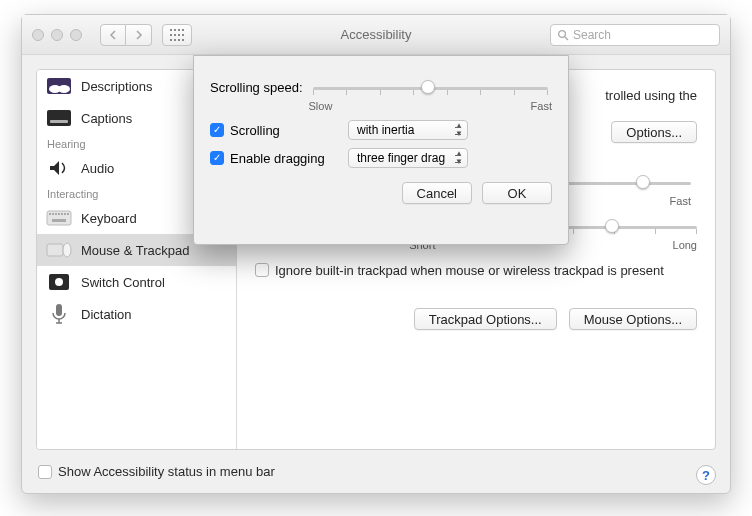 Image resolution: width=752 pixels, height=516 pixels. I want to click on sidebar-item-dictation: Dictation, so click(136, 314).